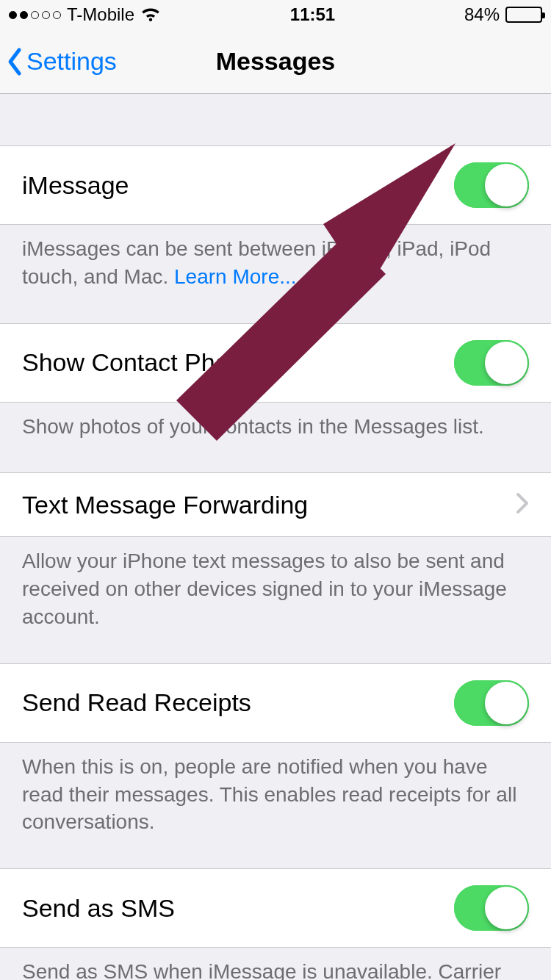 The height and width of the screenshot is (980, 551). What do you see at coordinates (276, 964) in the screenshot?
I see `send-sms-footer: Send as SMS when iMessage is unavailable…` at bounding box center [276, 964].